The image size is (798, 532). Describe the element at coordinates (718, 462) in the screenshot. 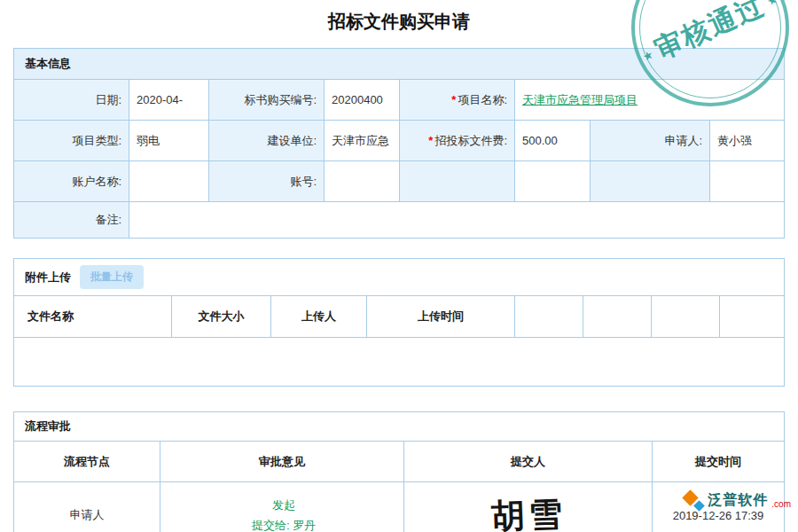

I see `col-submit-time: 提交时间` at that location.